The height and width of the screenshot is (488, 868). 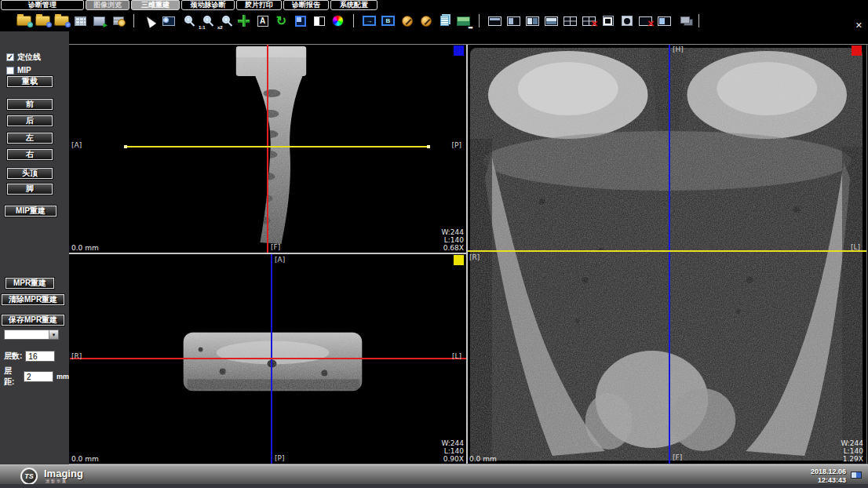 What do you see at coordinates (444, 20) in the screenshot?
I see `report-document-icon` at bounding box center [444, 20].